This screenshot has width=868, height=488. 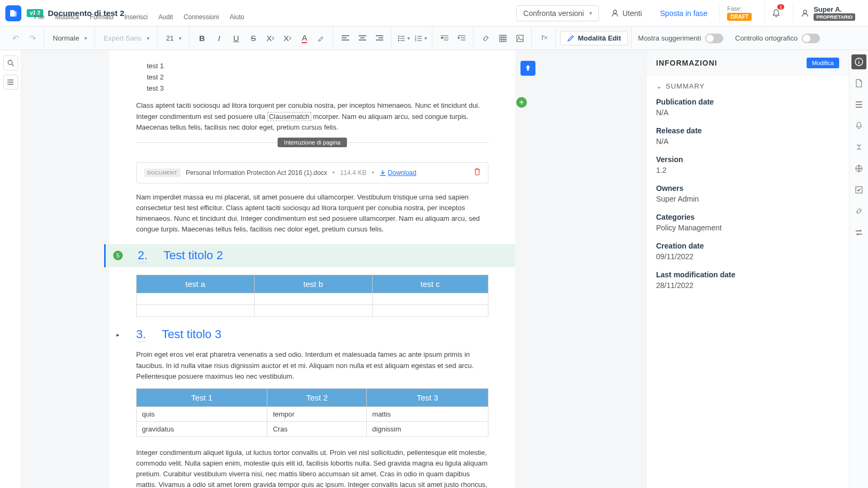 What do you see at coordinates (594, 38) in the screenshot?
I see `edit-mode-button: Modalità Edit` at bounding box center [594, 38].